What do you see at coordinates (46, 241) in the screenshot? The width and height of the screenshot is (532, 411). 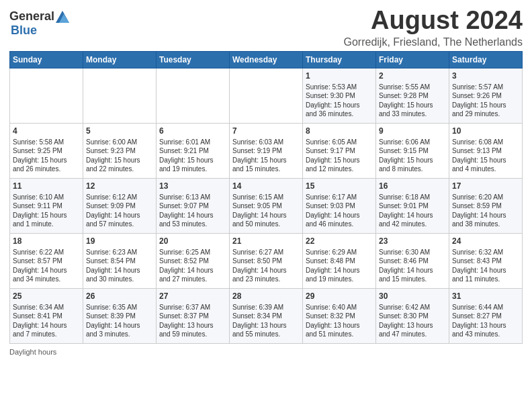 I see `day-number: 18` at bounding box center [46, 241].